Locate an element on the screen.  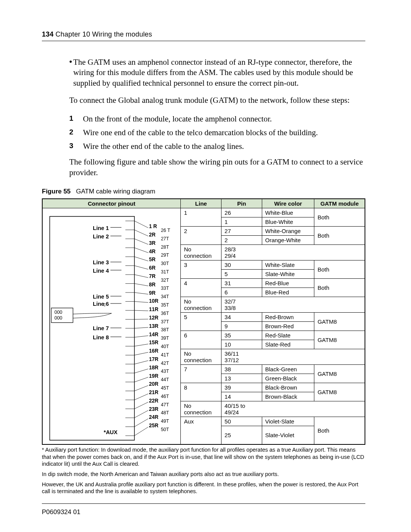
svg-text: 11R is located at coordinates (154, 309).